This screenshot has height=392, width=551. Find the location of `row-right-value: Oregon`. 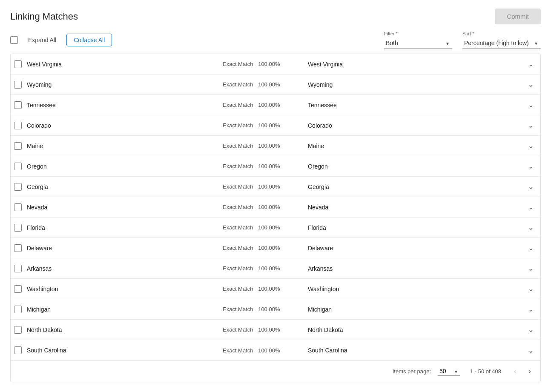

row-right-value: Oregon is located at coordinates (416, 166).